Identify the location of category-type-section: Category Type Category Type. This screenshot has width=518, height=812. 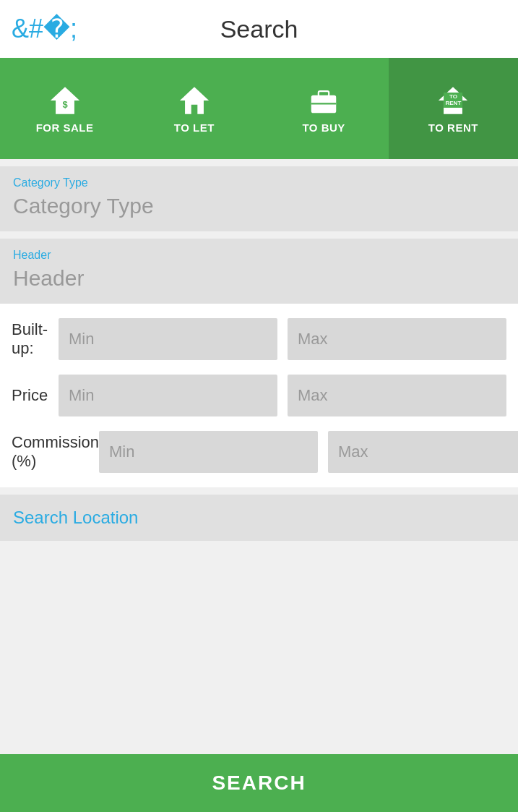
(259, 199).